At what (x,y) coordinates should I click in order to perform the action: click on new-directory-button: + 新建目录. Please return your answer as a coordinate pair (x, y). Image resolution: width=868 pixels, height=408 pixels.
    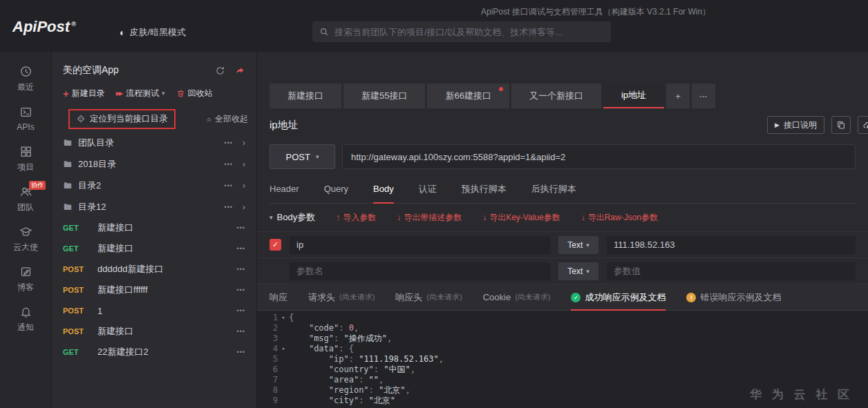
    Looking at the image, I should click on (84, 94).